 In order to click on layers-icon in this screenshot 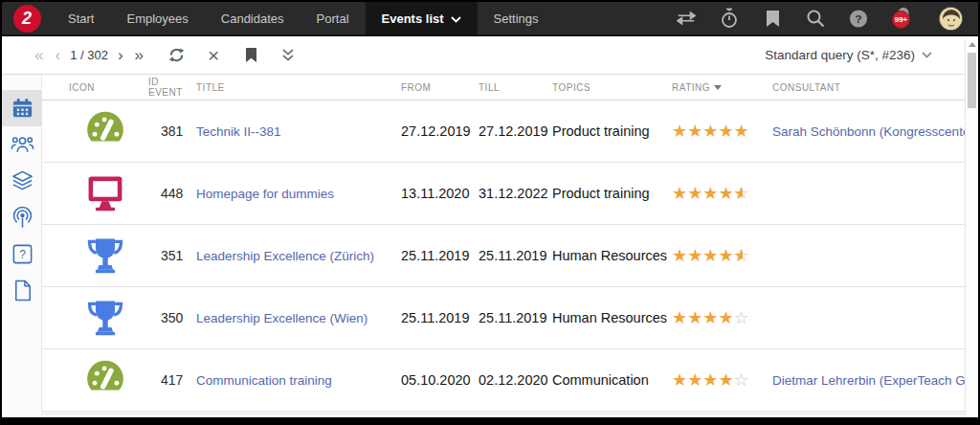, I will do `click(23, 182)`.